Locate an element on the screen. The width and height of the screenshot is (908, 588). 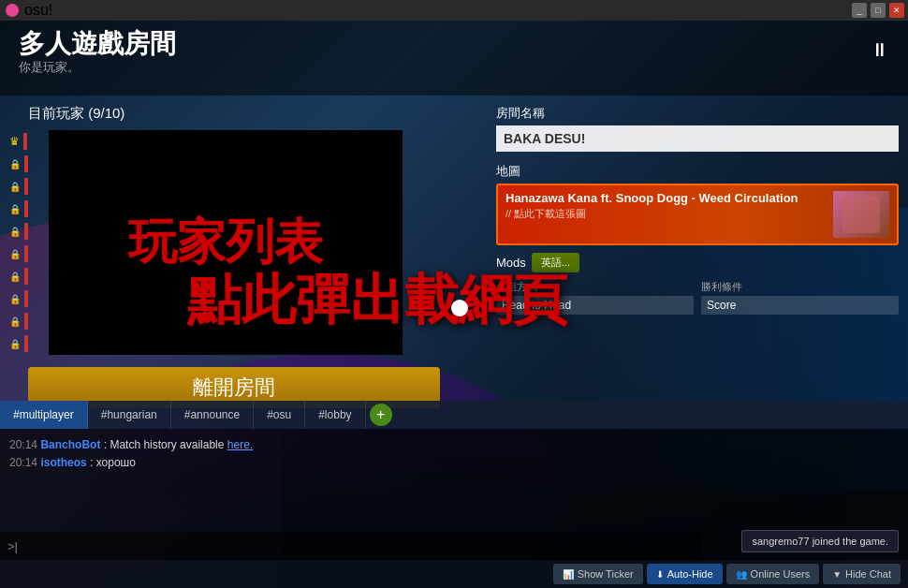
bottom-toolbar: 📊 Show Ticker ⬇ Auto-Hide 👥 Online Users… is located at coordinates (454, 574).